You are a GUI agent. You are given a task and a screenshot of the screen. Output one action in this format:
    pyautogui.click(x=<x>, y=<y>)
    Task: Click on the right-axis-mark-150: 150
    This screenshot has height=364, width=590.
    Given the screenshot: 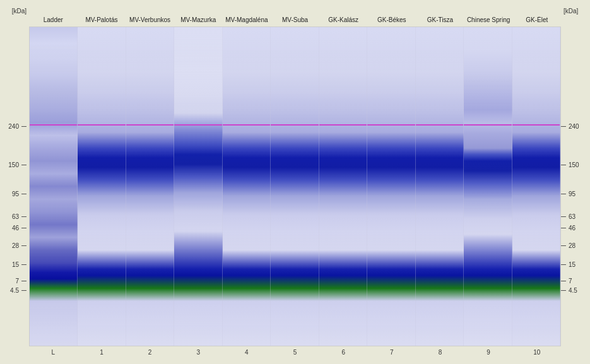 What is the action you would take?
    pyautogui.click(x=570, y=165)
    